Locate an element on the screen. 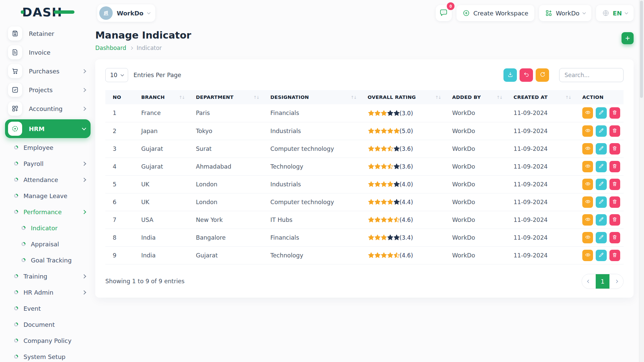 This screenshot has height=362, width=644. star-half-icon is located at coordinates (396, 220).